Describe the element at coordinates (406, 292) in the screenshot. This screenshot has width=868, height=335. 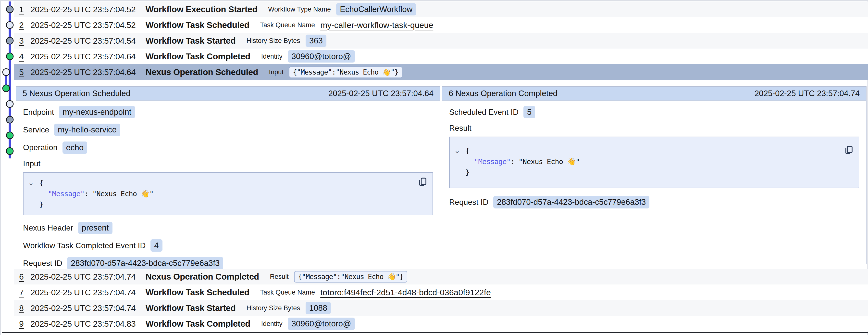
I see `task-queue-link: totoro:f494fecf-2d51-4d48-bdcd-036a0f912…` at that location.